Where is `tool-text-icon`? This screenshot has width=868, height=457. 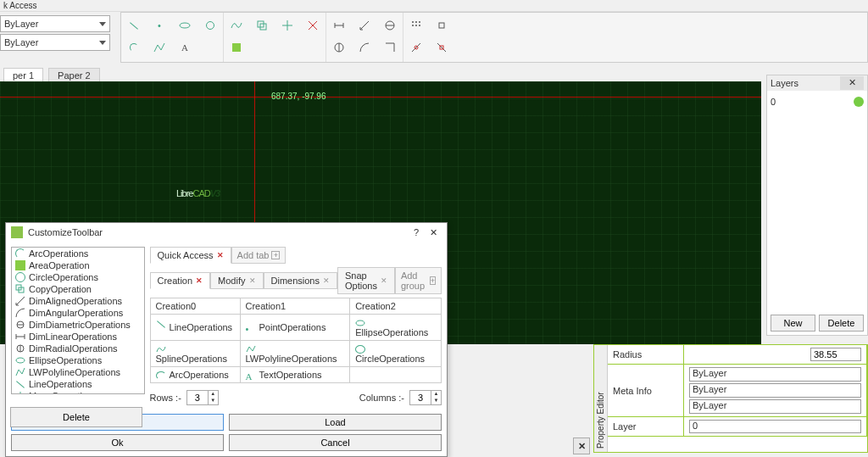
tool-text-icon is located at coordinates (185, 47).